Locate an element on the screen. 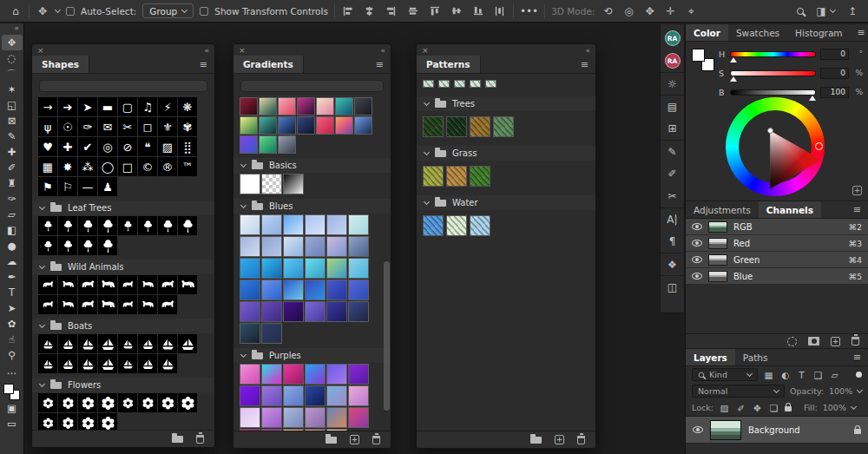 The width and height of the screenshot is (868, 454). shape-group-header-boats: Boats is located at coordinates (123, 326).